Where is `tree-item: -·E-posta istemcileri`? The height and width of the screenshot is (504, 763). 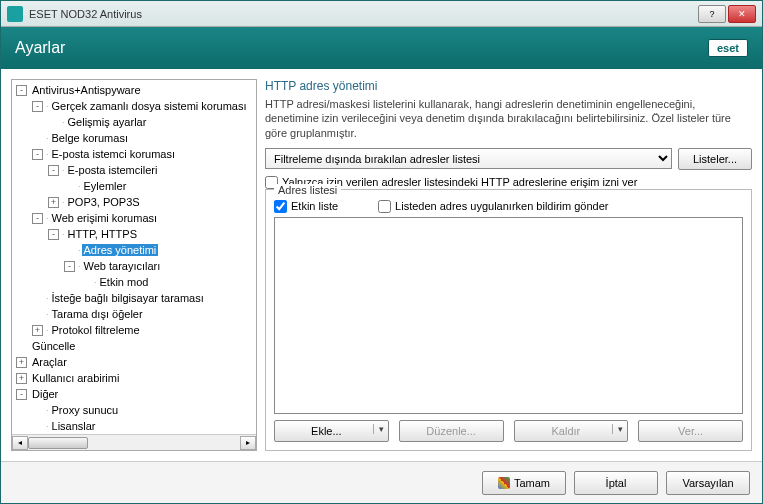 tree-item: -·E-posta istemcileri is located at coordinates (134, 170).